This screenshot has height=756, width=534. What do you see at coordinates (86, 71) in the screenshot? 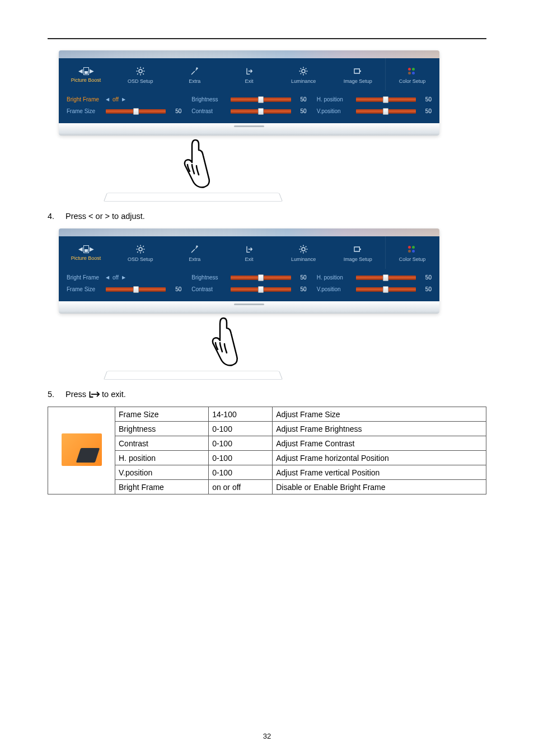
I see `picture-boost-icon: ◀ ▶` at bounding box center [86, 71].